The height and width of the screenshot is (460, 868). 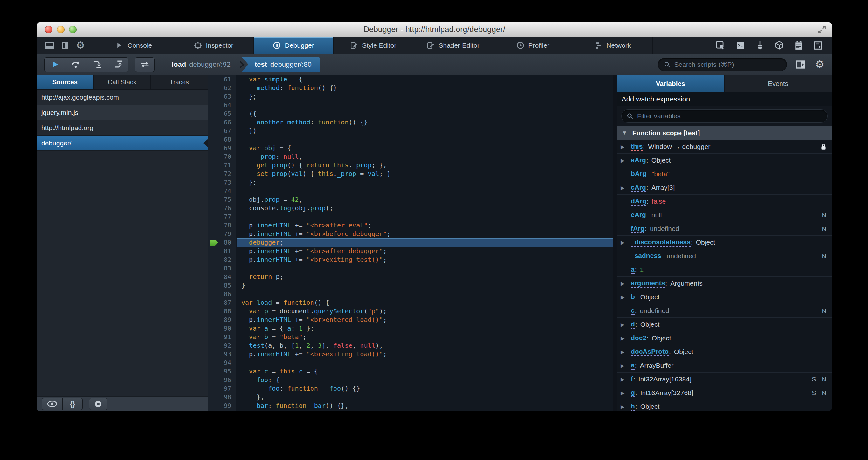 I want to click on variable-row-carg: ▶cArg:Array[3], so click(x=724, y=188).